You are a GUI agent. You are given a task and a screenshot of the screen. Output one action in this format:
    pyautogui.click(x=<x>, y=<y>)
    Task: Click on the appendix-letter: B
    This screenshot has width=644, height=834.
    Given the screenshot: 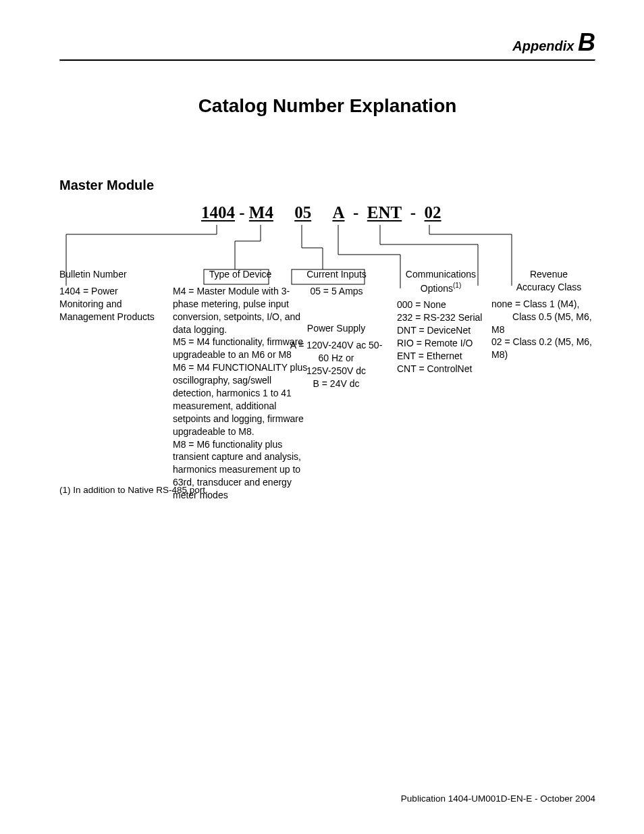 What is the action you would take?
    pyautogui.click(x=587, y=42)
    